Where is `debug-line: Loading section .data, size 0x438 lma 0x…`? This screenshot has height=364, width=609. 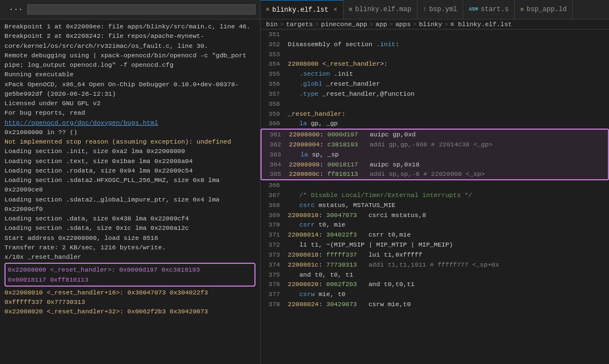 debug-line: Loading section .data, size 0x438 lma 0x… is located at coordinates (130, 218).